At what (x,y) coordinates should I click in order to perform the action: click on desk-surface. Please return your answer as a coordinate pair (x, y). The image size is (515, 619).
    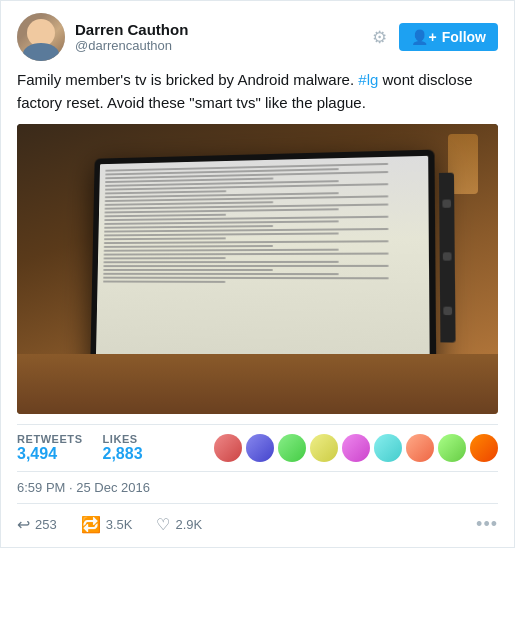
    Looking at the image, I should click on (258, 384).